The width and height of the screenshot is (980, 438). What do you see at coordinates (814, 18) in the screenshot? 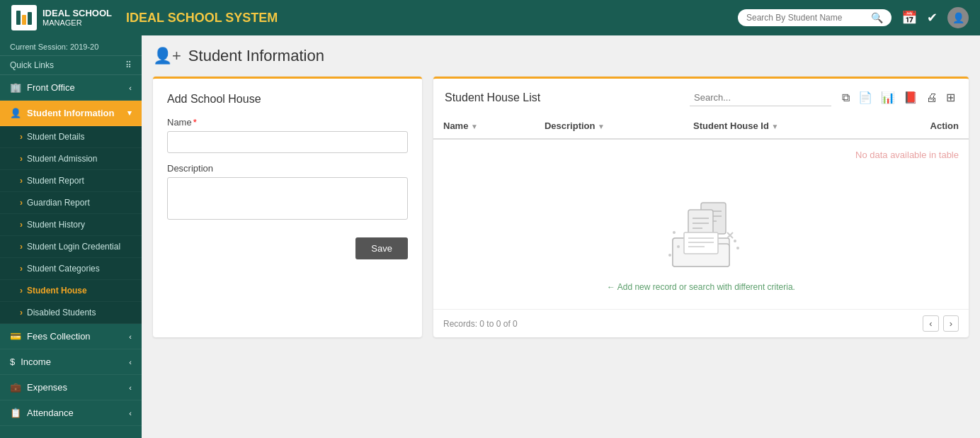
I see `search-box: 🔍` at bounding box center [814, 18].